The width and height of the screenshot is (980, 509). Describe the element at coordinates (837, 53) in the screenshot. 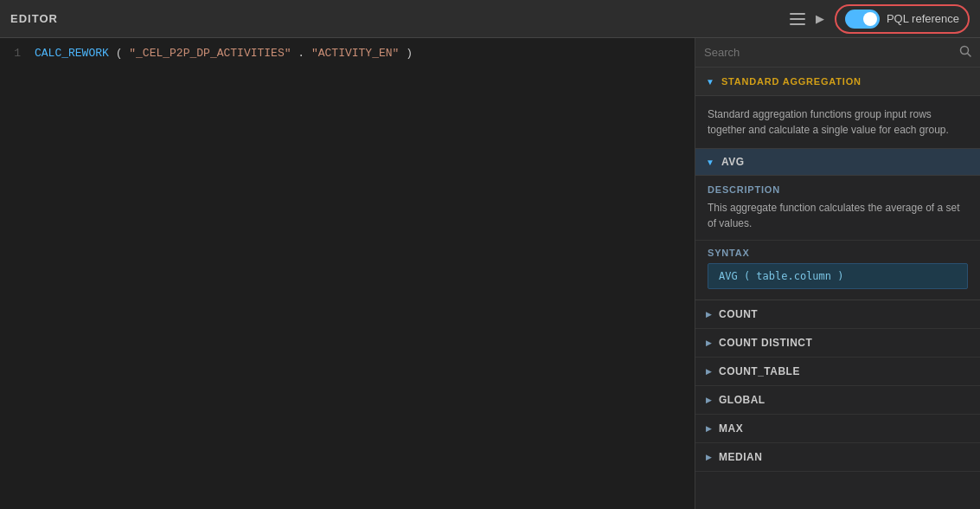

I see `search-bar` at that location.